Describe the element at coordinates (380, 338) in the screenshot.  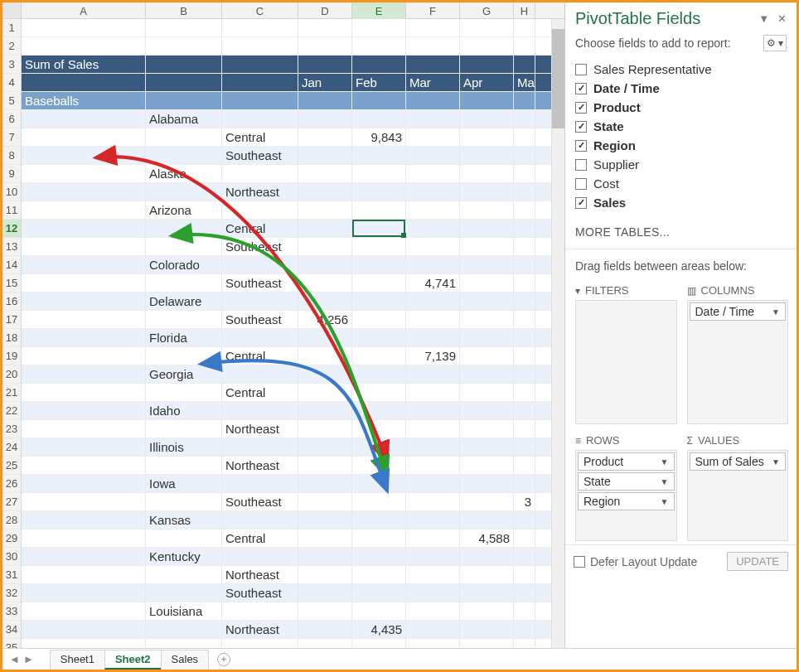
I see `cell-E18` at that location.